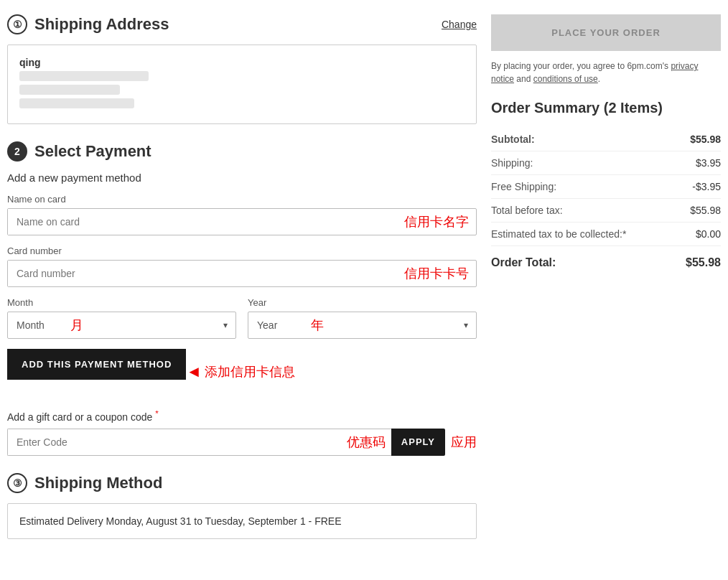 The image size is (728, 580). Describe the element at coordinates (242, 506) in the screenshot. I see `shipping-method-section: ③ Shipping Method Estimated Delivery Mon…` at that location.